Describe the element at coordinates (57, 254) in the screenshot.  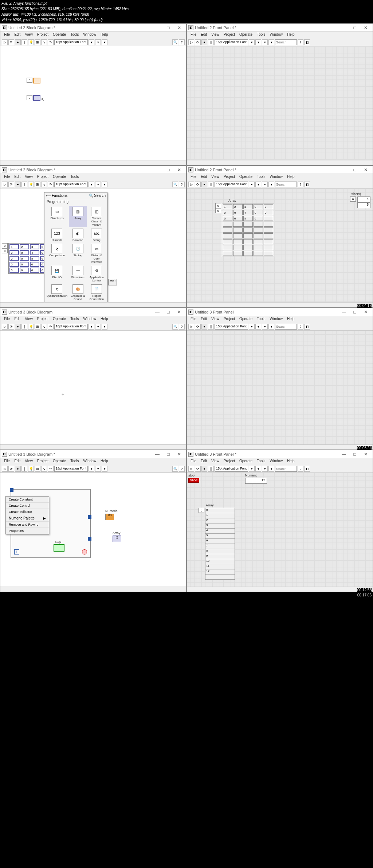
I see `palette-item-comparison: ≷Comparison` at that location.